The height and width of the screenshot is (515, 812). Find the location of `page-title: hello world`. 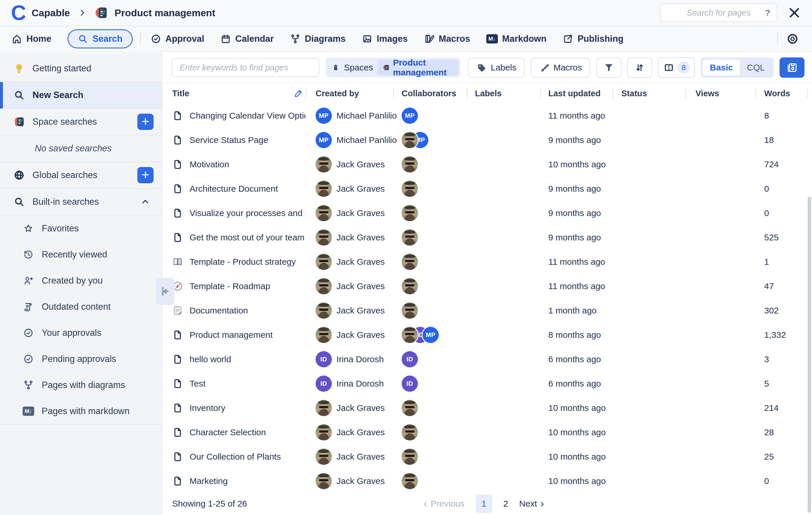

page-title: hello world is located at coordinates (210, 359).